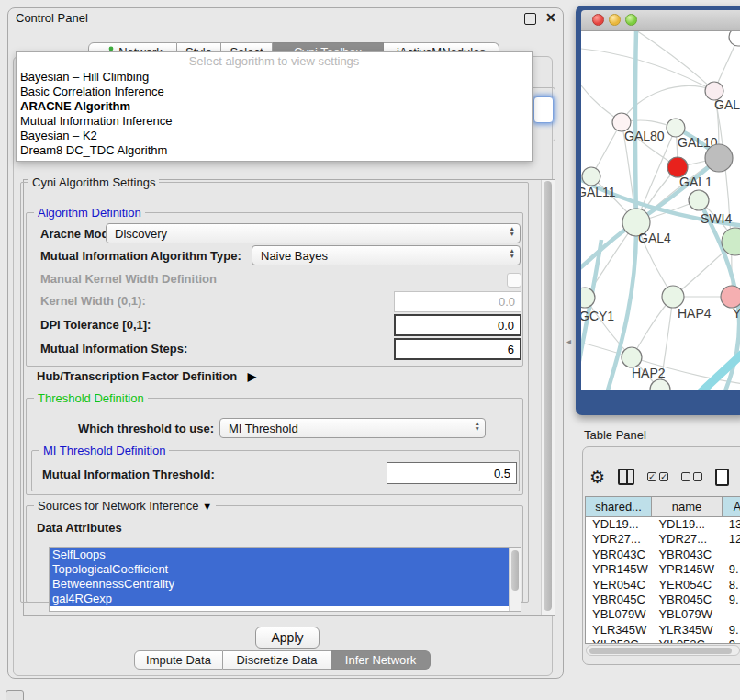  I want to click on select-all-checks-icon: ✓✓, so click(657, 477).